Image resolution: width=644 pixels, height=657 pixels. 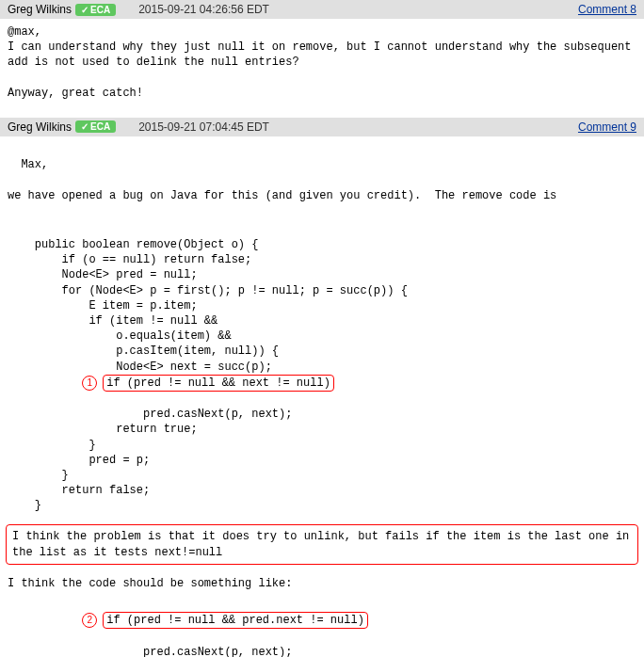 What do you see at coordinates (607, 9) in the screenshot?
I see `comment-permalink: Comment 8` at bounding box center [607, 9].